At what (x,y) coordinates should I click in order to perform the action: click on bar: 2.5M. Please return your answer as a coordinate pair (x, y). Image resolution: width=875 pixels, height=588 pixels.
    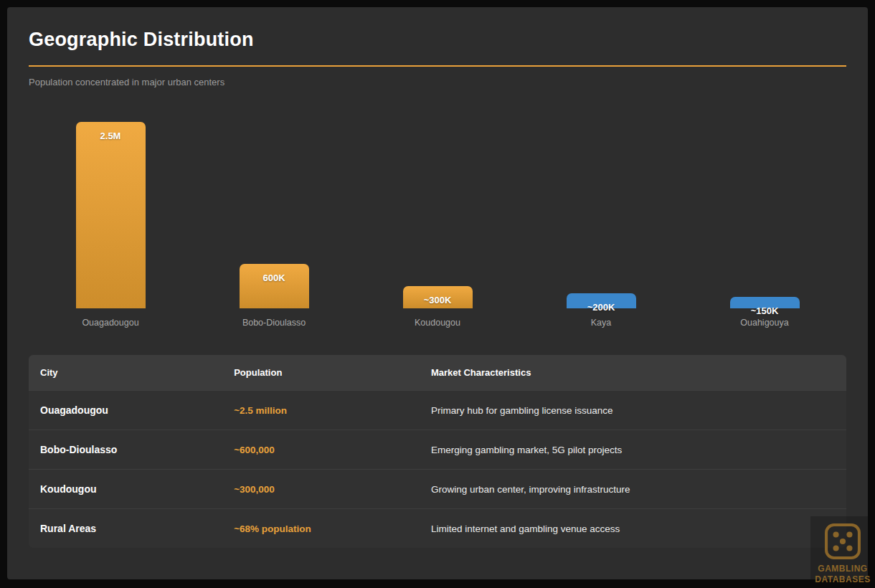
    Looking at the image, I should click on (110, 215).